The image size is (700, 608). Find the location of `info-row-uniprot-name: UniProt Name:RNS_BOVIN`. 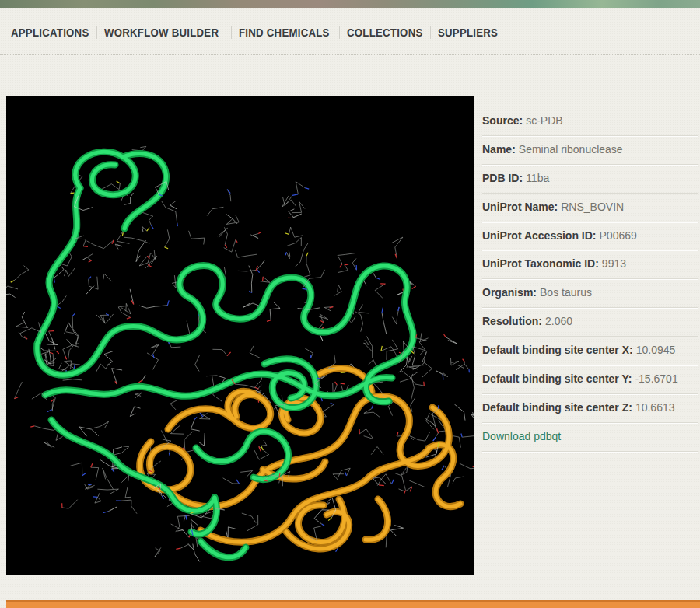

info-row-uniprot-name: UniProt Name:RNS_BOVIN is located at coordinates (590, 208).